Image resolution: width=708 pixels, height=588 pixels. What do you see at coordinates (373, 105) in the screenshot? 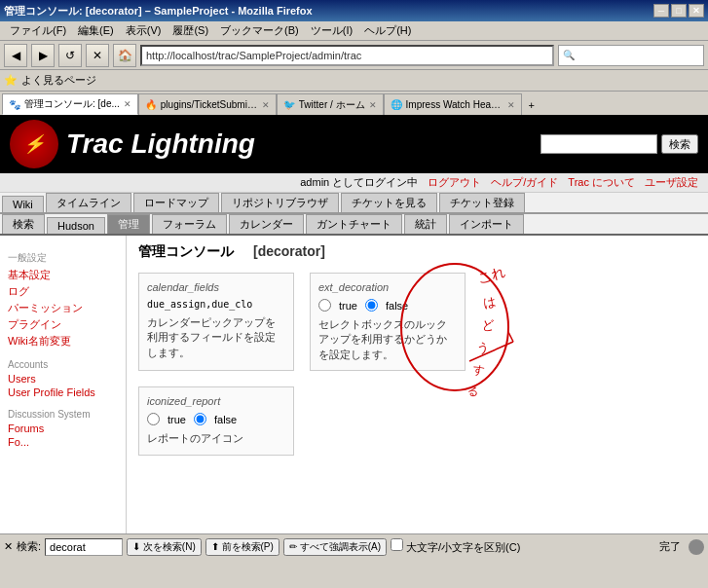
I see `tab-close-2: ✕` at bounding box center [373, 105].